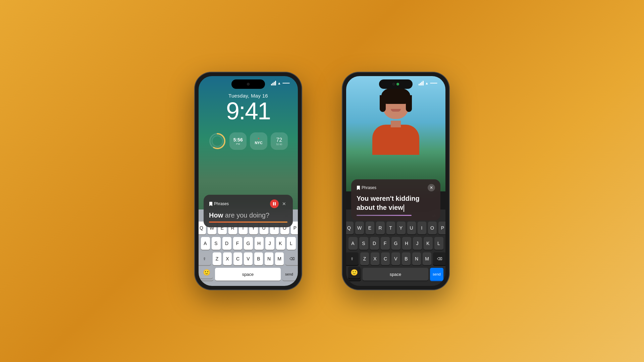 Image resolution: width=644 pixels, height=362 pixels. I want to click on key-m: M, so click(279, 259).